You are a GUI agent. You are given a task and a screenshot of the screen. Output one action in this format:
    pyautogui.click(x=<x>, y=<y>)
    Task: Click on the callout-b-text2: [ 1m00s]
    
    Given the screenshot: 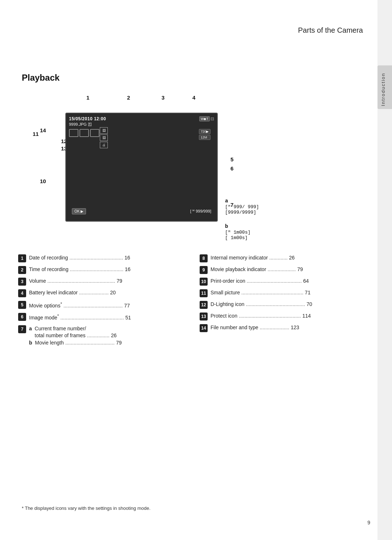 What is the action you would take?
    pyautogui.click(x=236, y=238)
    